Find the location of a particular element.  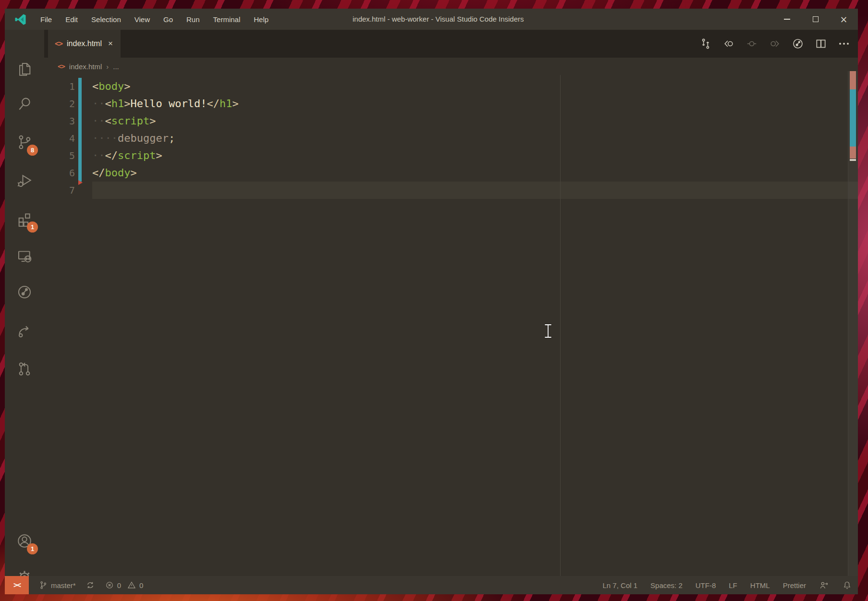

maximize-button is located at coordinates (816, 19).